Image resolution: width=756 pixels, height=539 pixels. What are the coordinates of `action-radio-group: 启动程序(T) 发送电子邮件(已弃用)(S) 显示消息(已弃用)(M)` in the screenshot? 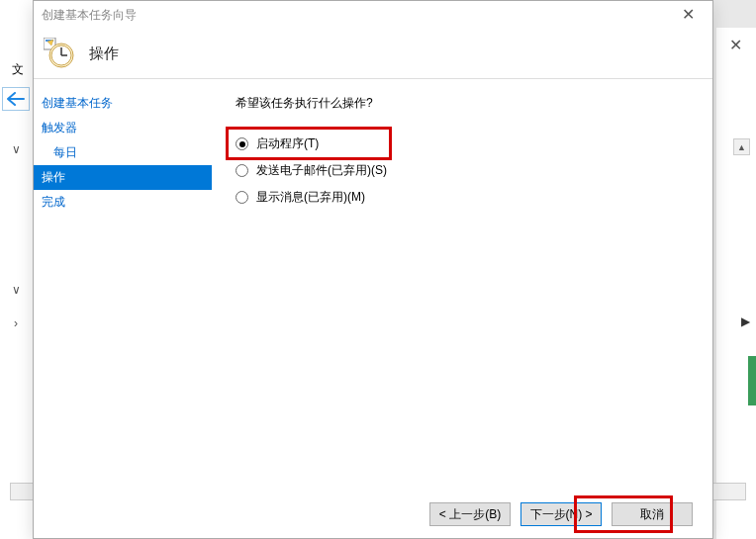 It's located at (462, 170).